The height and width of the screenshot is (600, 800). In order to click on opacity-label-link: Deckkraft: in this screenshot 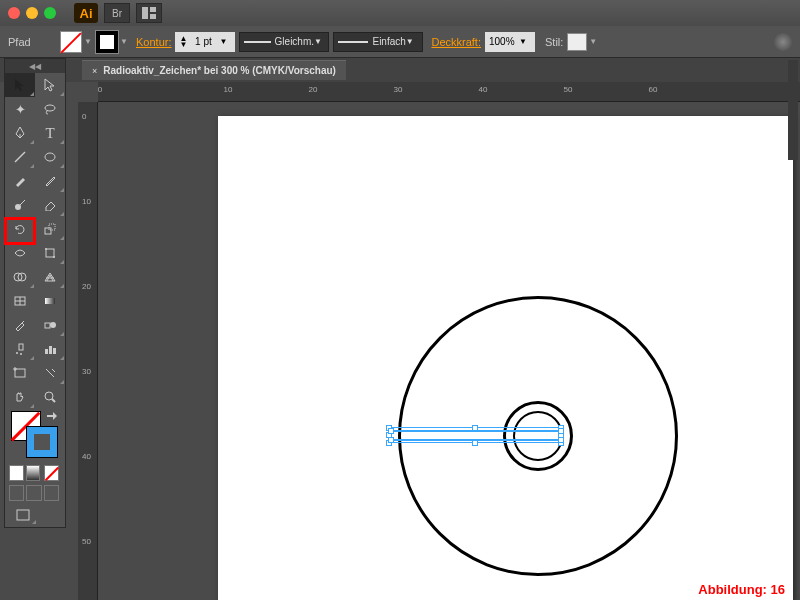, I will do `click(456, 42)`.